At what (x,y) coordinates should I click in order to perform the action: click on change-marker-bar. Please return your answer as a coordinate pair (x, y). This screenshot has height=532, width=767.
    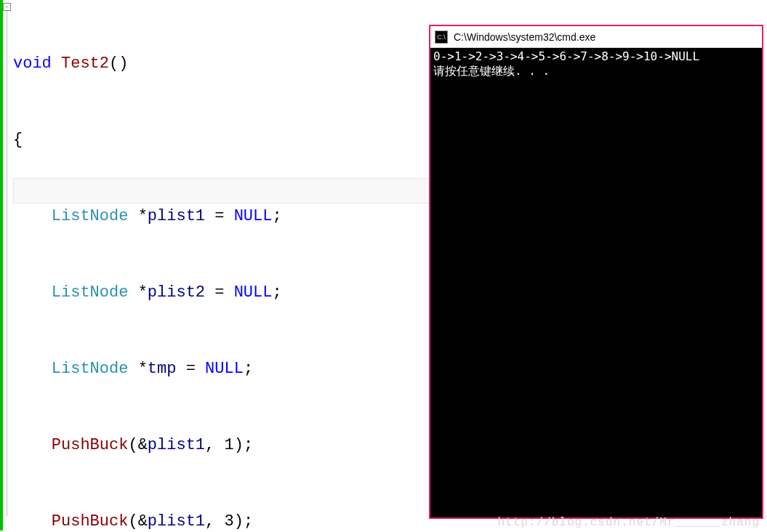
    Looking at the image, I should click on (1, 265).